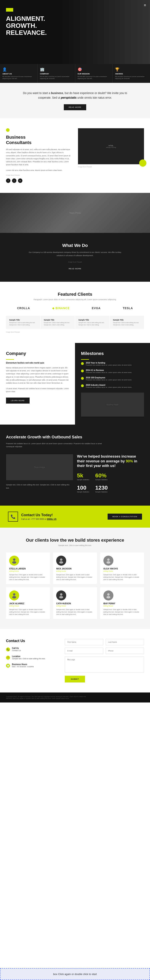 The width and height of the screenshot is (150, 980). I want to click on facebook-icon: f, so click(8, 181).